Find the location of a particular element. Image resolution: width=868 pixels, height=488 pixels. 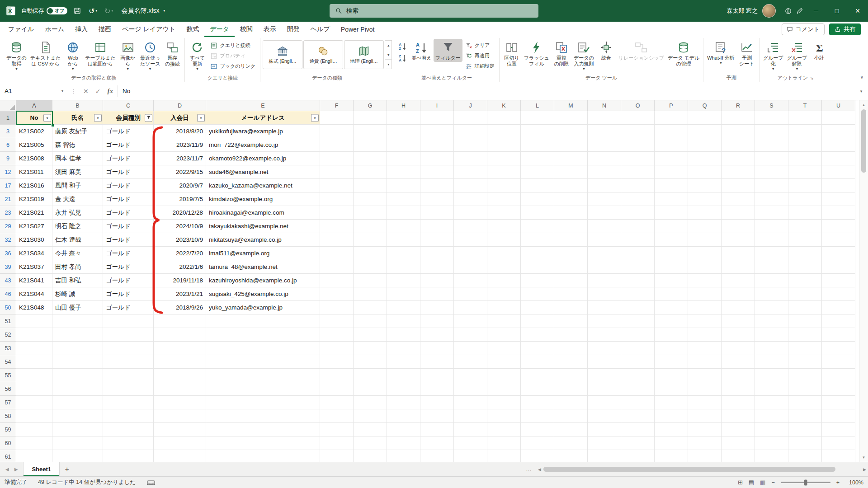

cell-L9 is located at coordinates (538, 159).